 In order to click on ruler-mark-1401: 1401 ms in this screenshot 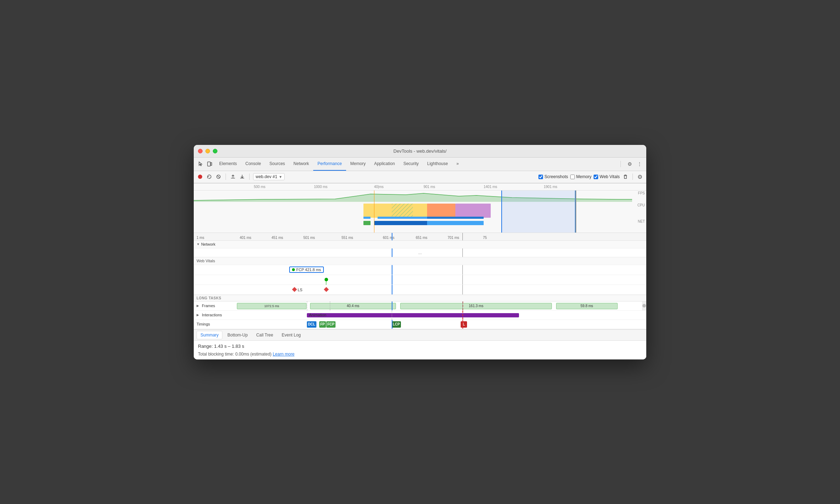, I will do `click(490, 187)`.